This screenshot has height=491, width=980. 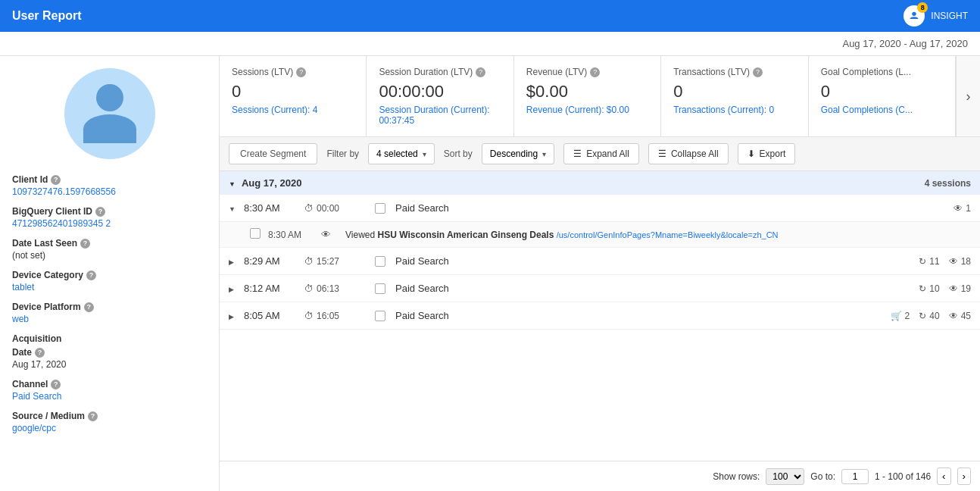 What do you see at coordinates (945, 289) in the screenshot?
I see `session-stats: ↻ 10 👁 19` at bounding box center [945, 289].